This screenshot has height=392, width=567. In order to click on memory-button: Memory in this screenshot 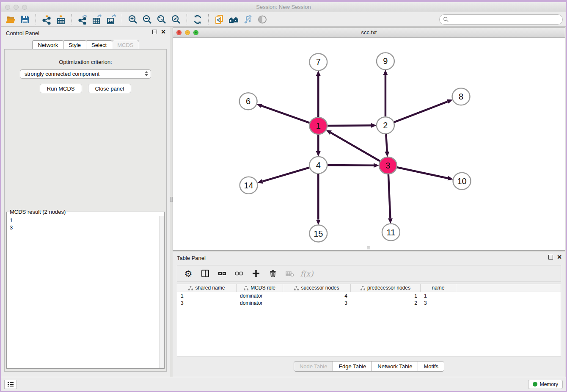, I will do `click(545, 384)`.